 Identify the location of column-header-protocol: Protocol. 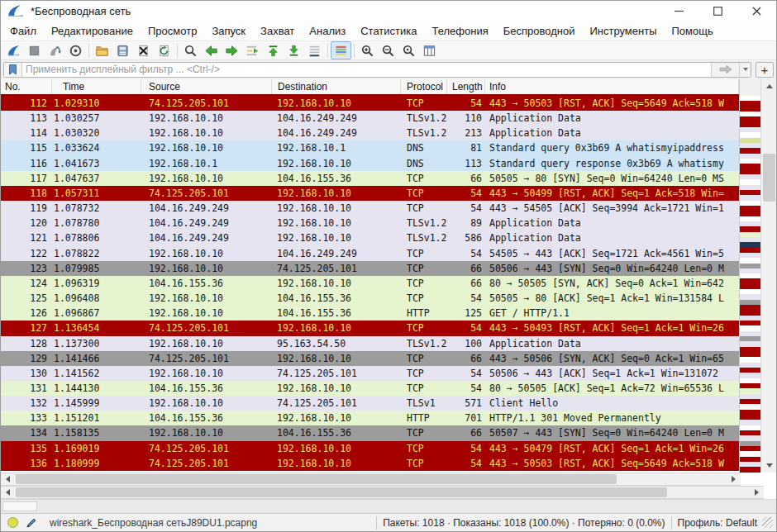
(424, 87).